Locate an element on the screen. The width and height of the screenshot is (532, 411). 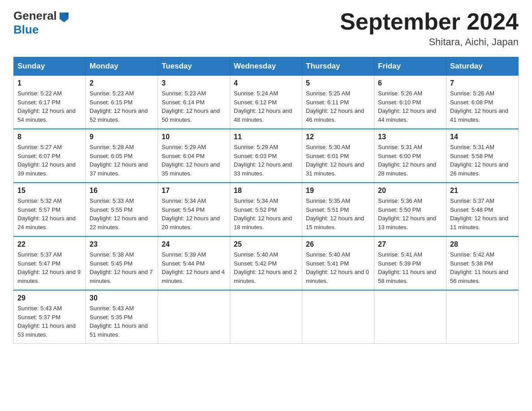
calendar-cell: 8Sunrise: 5:27 AMSunset: 6:07 PMDaylight… is located at coordinates (50, 156).